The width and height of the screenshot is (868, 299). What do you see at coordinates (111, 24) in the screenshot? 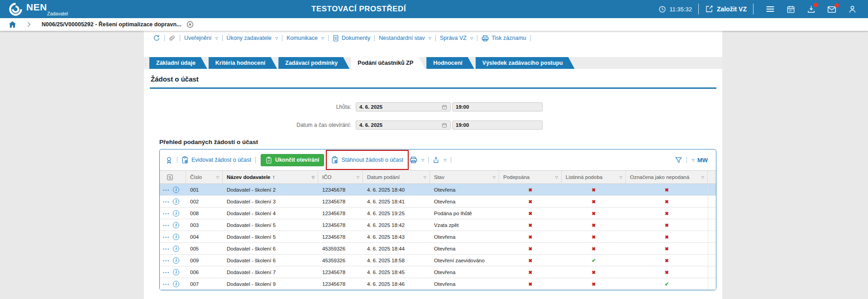
I see `breadcrumb-item: N006/25/V00005292 - Řešení optimalizace …` at bounding box center [111, 24].